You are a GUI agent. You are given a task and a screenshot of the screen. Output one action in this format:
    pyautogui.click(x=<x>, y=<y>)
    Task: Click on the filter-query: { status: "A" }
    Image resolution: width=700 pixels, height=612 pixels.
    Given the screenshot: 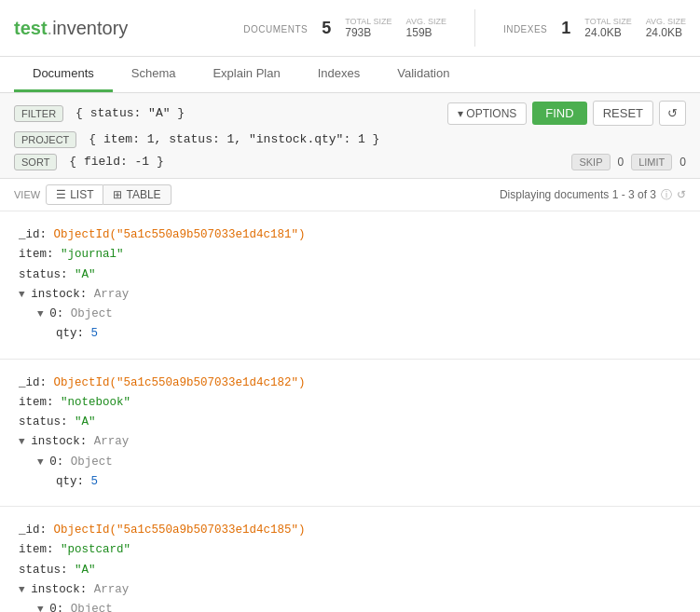 What is the action you would take?
    pyautogui.click(x=255, y=114)
    